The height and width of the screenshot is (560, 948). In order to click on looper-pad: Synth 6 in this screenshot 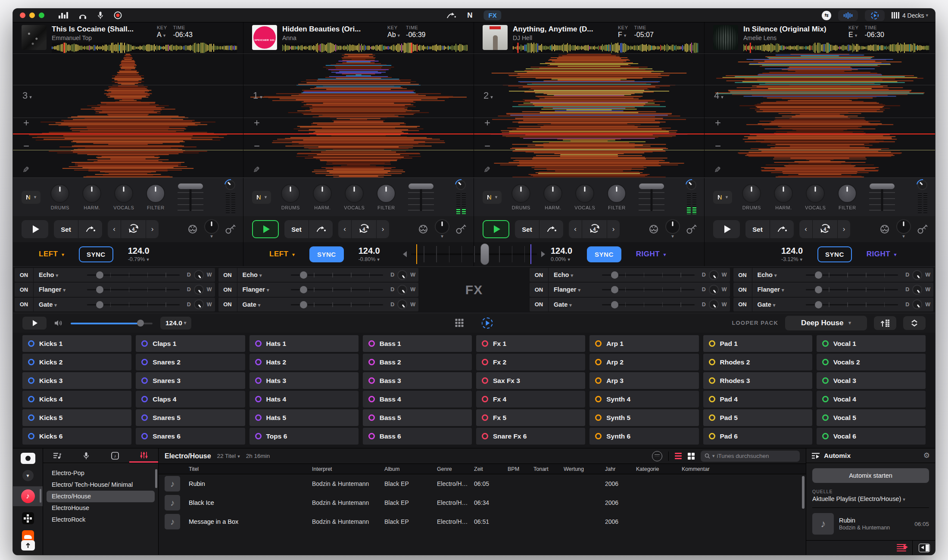, I will do `click(644, 436)`.